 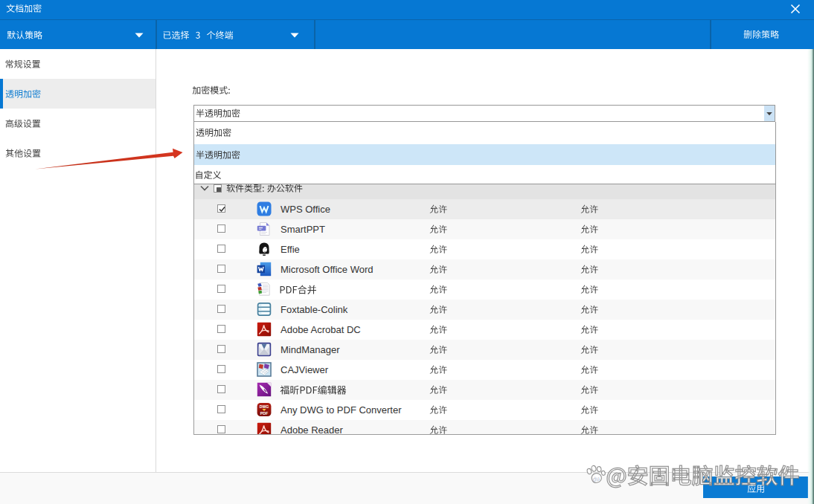 What do you see at coordinates (265, 407) in the screenshot?
I see `svg-text: DWG` at bounding box center [265, 407].